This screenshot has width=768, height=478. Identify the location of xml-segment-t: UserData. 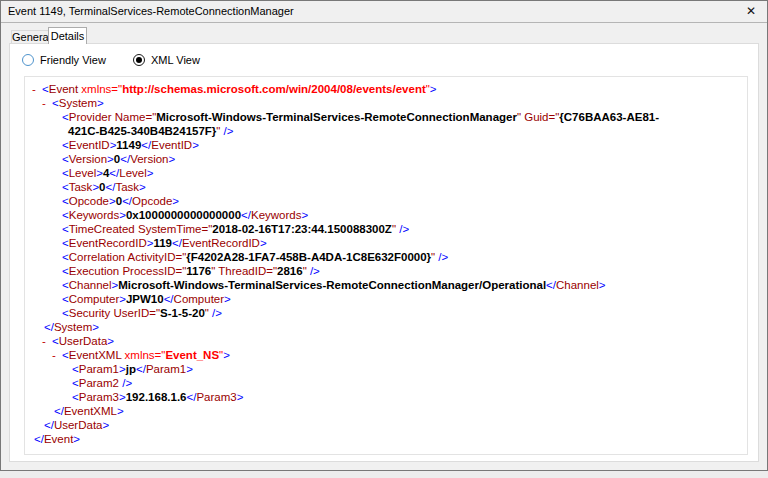
(78, 425).